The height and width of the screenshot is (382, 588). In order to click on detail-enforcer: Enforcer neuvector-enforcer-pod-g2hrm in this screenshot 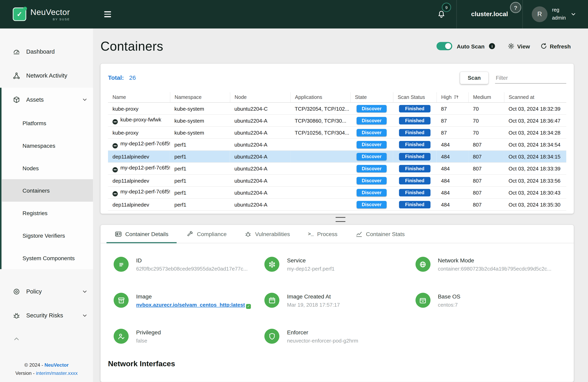, I will do `click(340, 339)`.